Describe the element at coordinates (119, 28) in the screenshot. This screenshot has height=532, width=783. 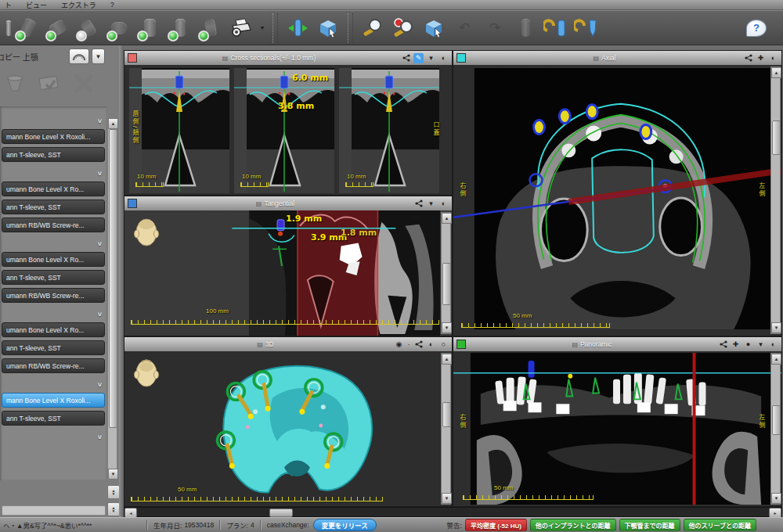
I see `sleeve-tool-icon` at that location.